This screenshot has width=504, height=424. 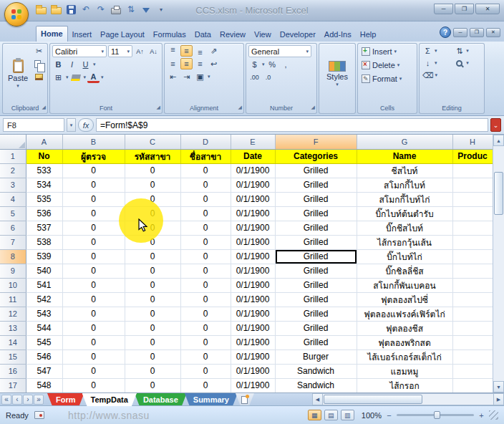 I want to click on scroll-left-icon: ◀, so click(x=318, y=400).